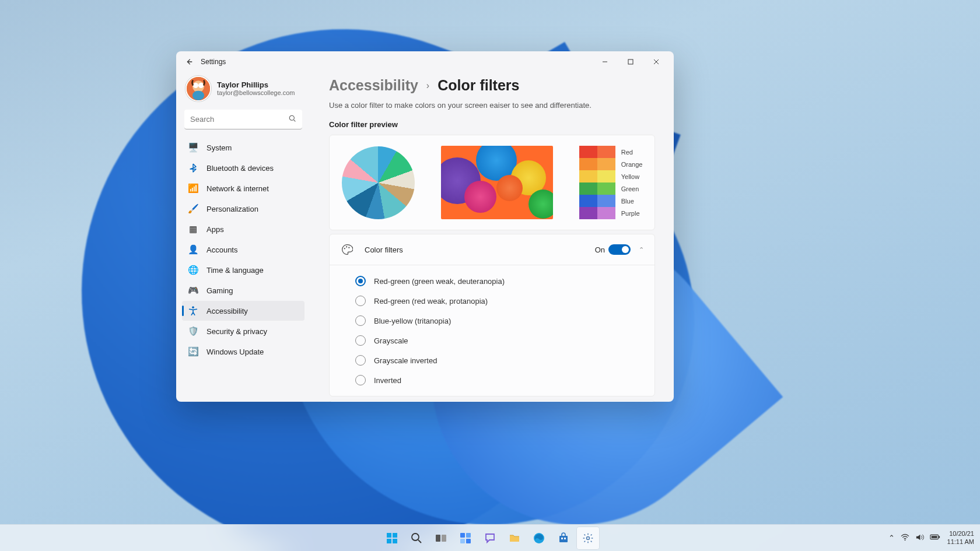 The height and width of the screenshot is (551, 980). Describe the element at coordinates (243, 270) in the screenshot. I see `sidebar-item-time-language: 🌐Time & language` at that location.